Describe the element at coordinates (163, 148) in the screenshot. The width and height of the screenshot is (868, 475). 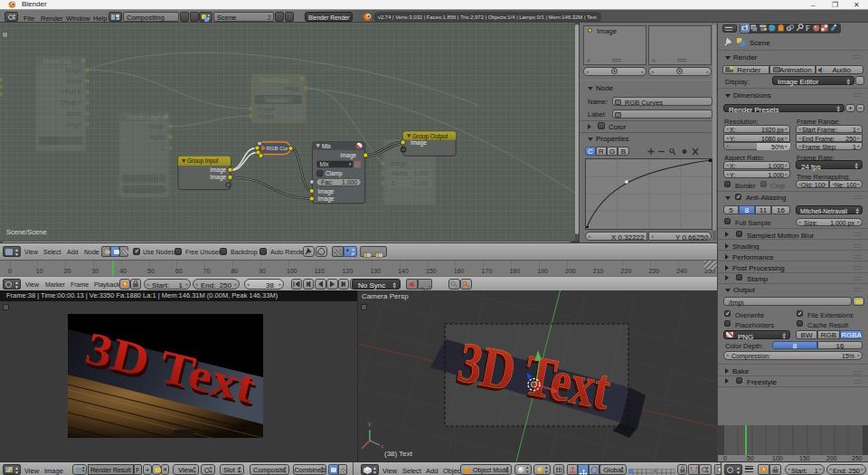
I see `svg-text: Z` at that location.